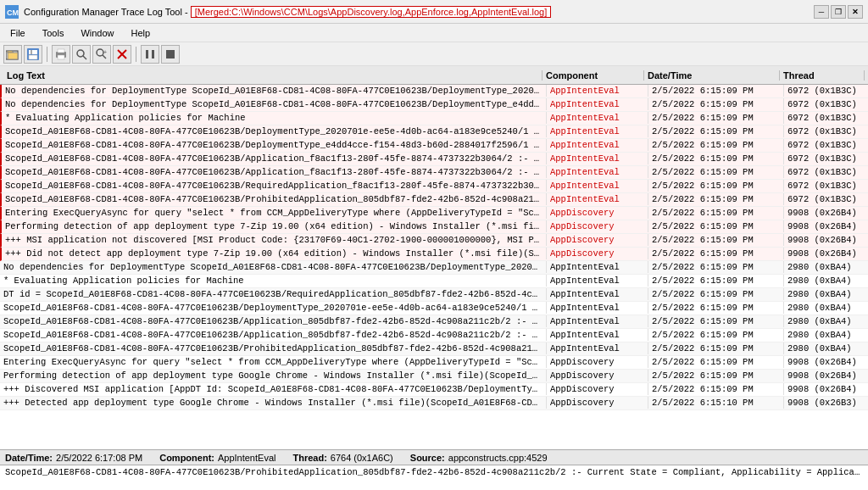 This screenshot has width=868, height=490. Describe the element at coordinates (53, 33) in the screenshot. I see `menu-tools: Tools` at that location.